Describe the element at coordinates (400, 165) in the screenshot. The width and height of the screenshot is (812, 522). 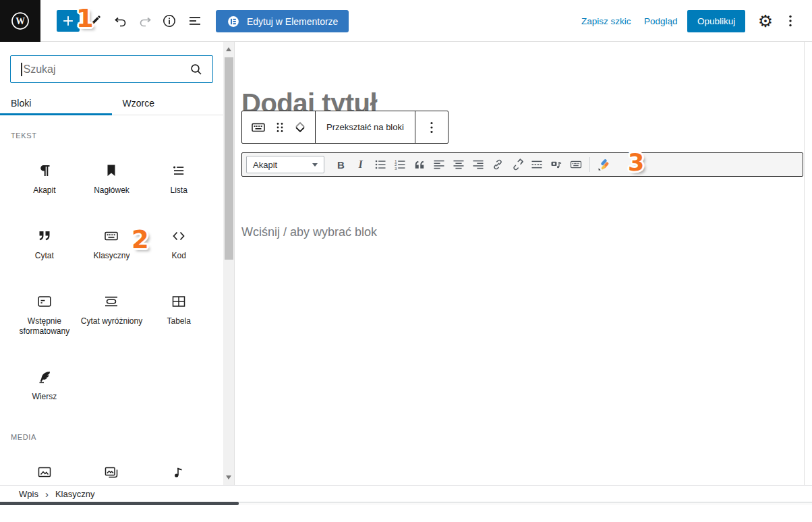
I see `numbered-list-icon: 1 2 3` at that location.